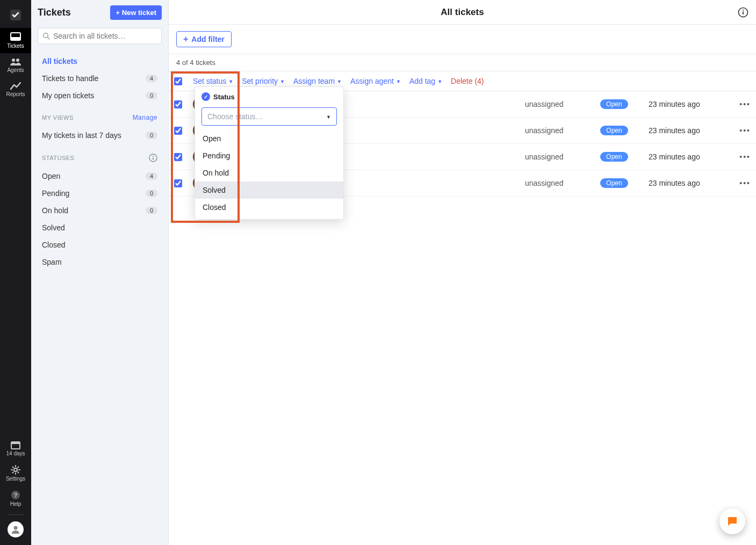 This screenshot has height=545, width=756. I want to click on bulk-add-tag: Add tag▼, so click(426, 81).